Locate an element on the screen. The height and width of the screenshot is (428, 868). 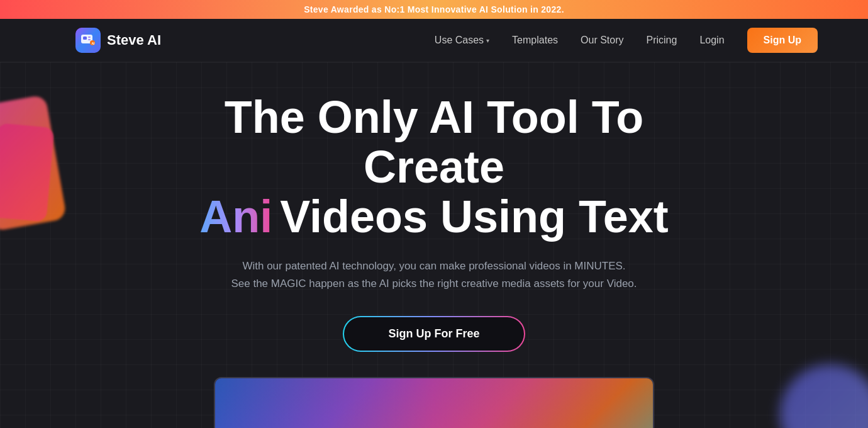
logo: AI Steve AI is located at coordinates (118, 40).